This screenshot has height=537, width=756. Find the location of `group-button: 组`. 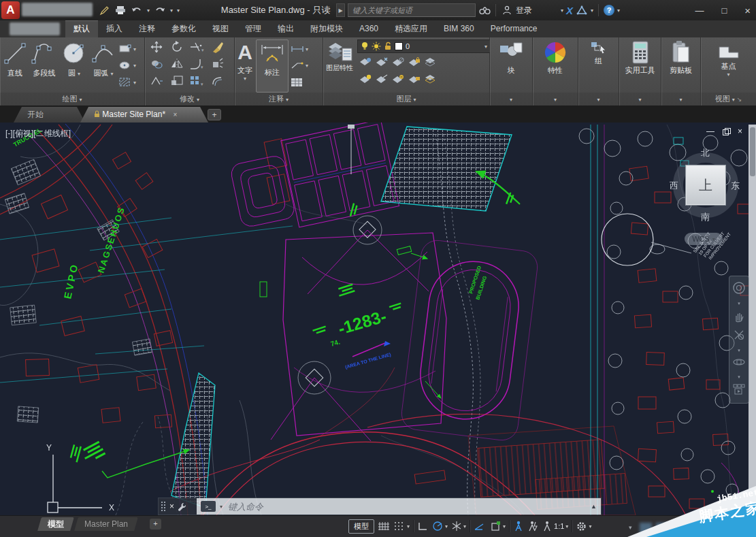

group-button: 组 is located at coordinates (599, 66).